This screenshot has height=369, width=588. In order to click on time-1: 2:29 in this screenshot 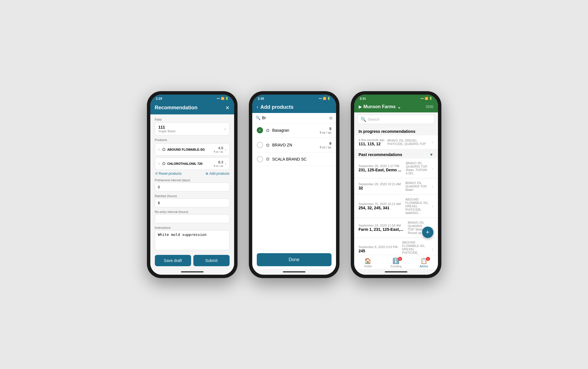, I will do `click(159, 99)`.